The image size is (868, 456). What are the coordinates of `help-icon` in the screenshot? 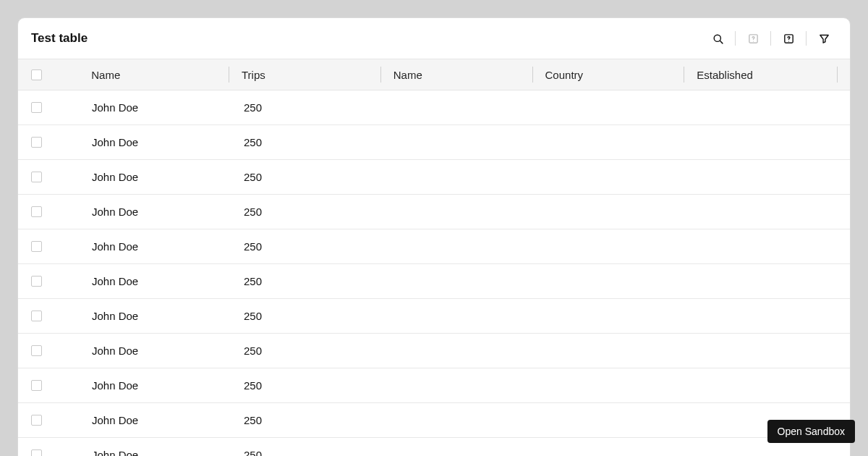 It's located at (788, 38).